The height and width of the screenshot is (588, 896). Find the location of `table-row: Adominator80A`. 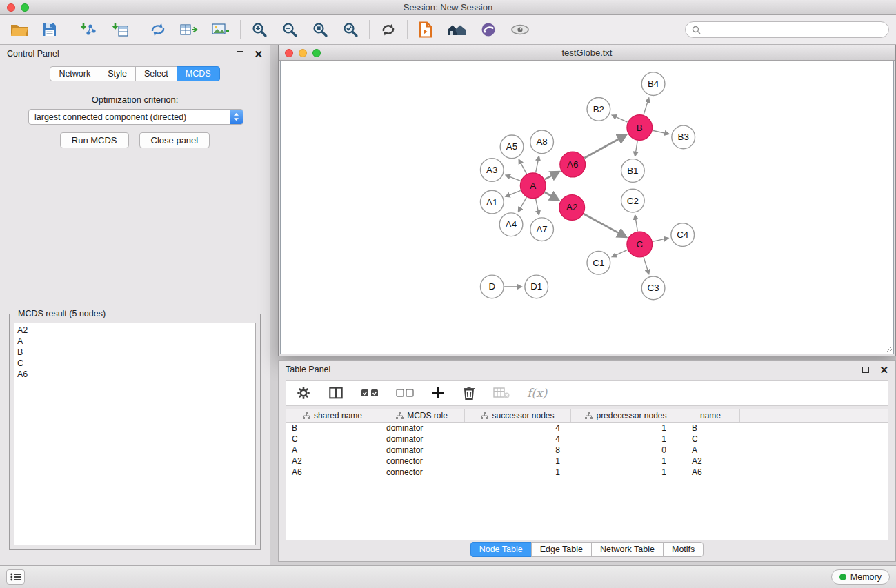

table-row: Adominator80A is located at coordinates (587, 450).